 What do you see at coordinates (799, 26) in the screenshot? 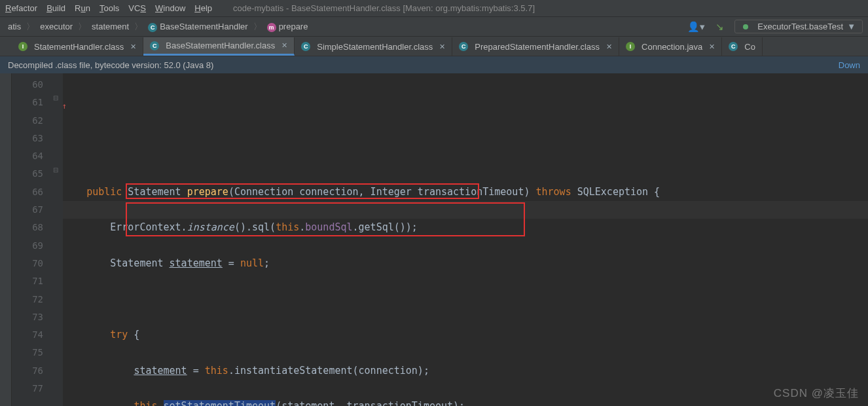
I see `run-configuration-dropdown: ExecutorTest.baseTest ▼` at bounding box center [799, 26].